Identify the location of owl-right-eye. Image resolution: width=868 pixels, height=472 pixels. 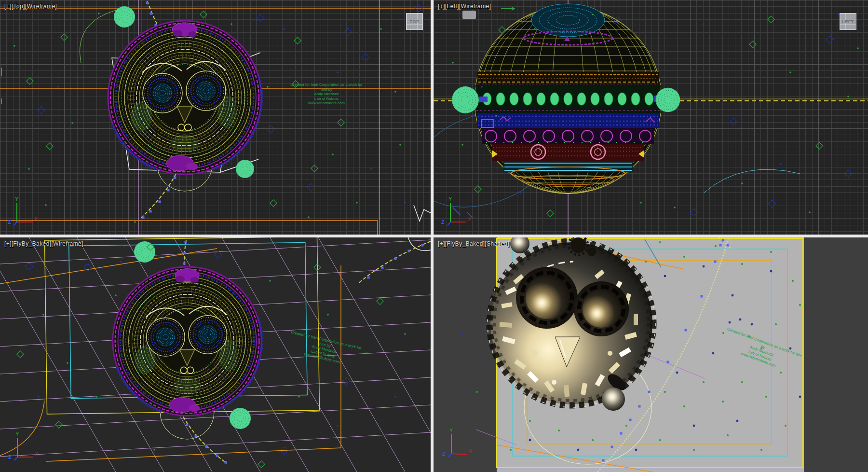
(601, 309).